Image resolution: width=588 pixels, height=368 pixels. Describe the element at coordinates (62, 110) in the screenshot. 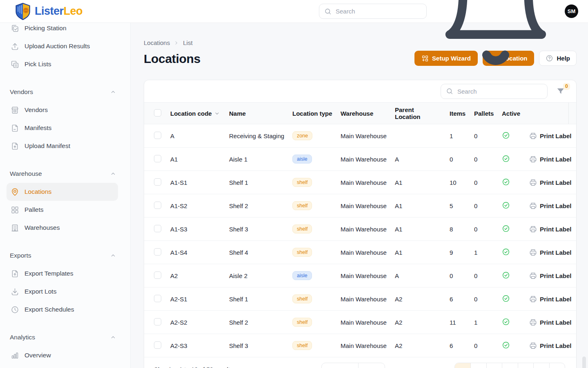

I see `sidebar-item-vendors: Vendors` at that location.